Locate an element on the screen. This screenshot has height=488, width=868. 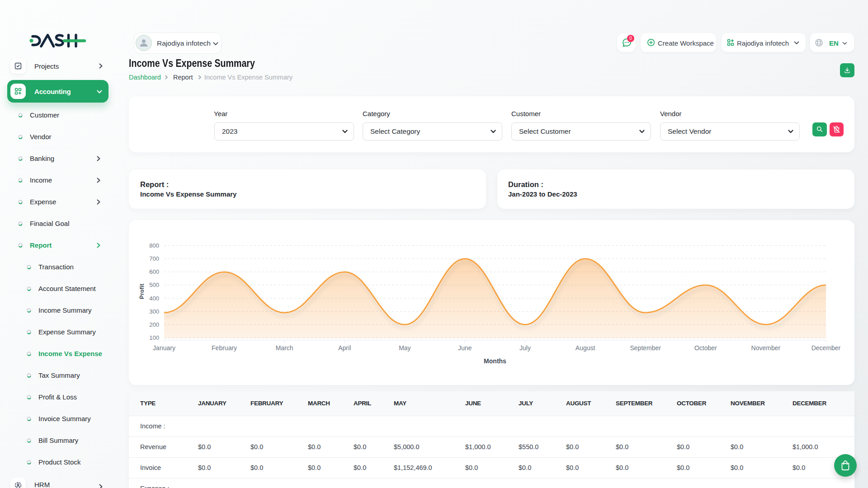
svg-text: March is located at coordinates (285, 348).